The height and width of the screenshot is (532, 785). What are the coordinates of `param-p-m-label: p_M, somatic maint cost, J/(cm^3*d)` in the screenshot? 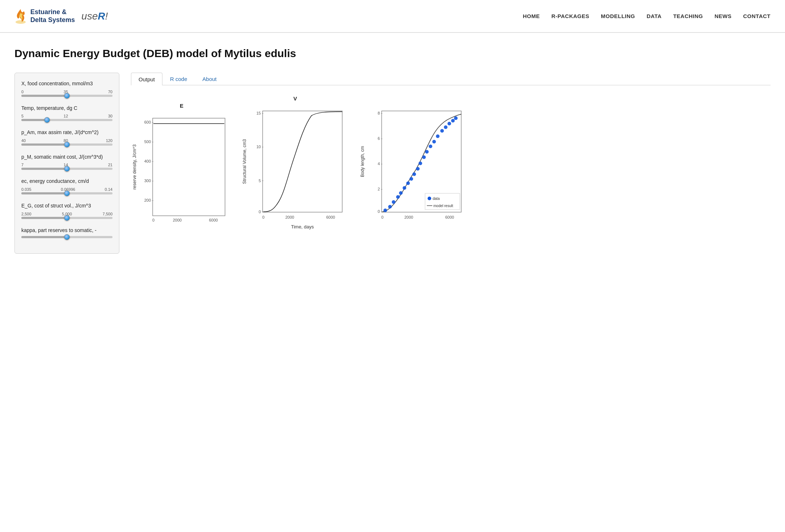 It's located at (67, 157).